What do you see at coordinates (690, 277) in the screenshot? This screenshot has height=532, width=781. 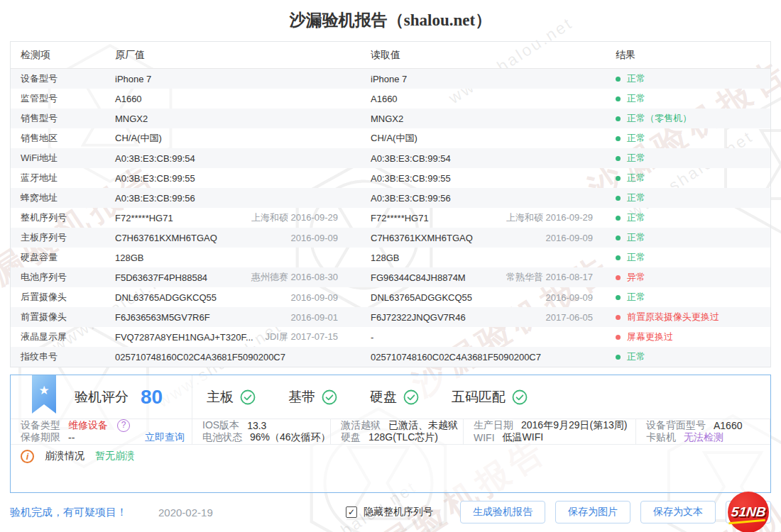 I see `result-cell: 异常` at bounding box center [690, 277].